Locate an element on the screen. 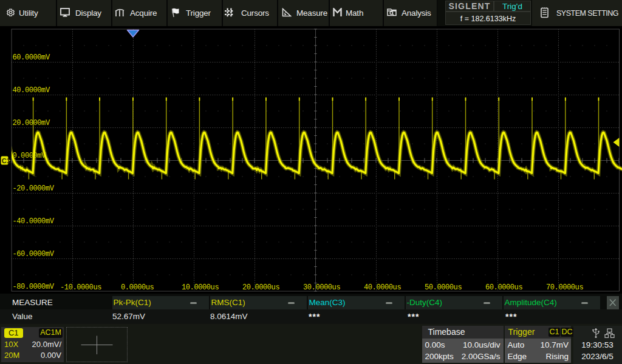  svg-text: 40.0000us is located at coordinates (383, 288).